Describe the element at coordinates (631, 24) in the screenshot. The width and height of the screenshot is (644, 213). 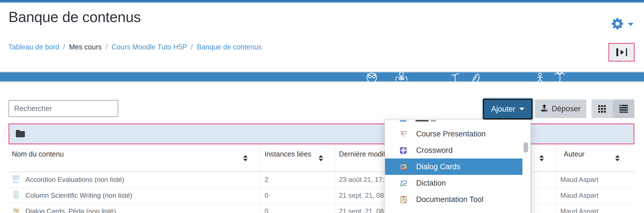
I see `chevron-down-icon` at that location.